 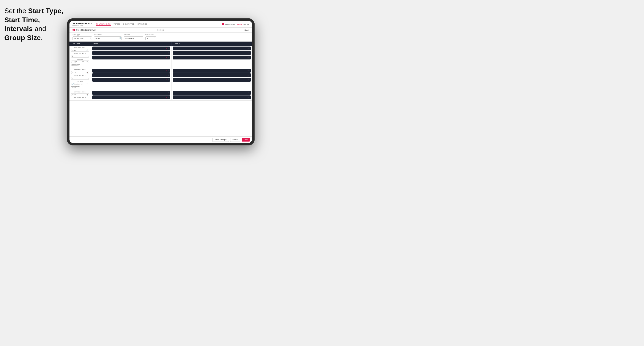 I want to click on clock-icon-2: 🕐, so click(x=88, y=72).